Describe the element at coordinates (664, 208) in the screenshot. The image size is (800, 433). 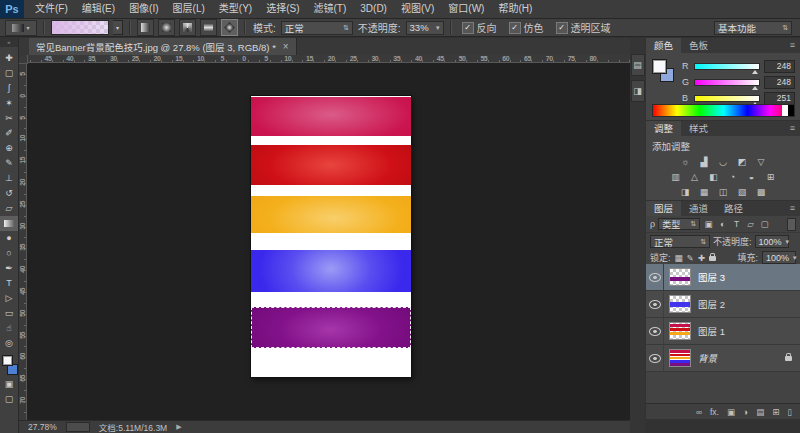
I see `tab-layers: 图层` at that location.